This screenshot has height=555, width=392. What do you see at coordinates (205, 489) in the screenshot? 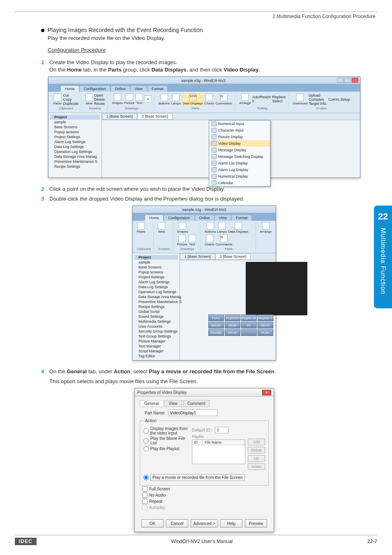
I see `check-full-screen: Full Screen` at bounding box center [205, 489].